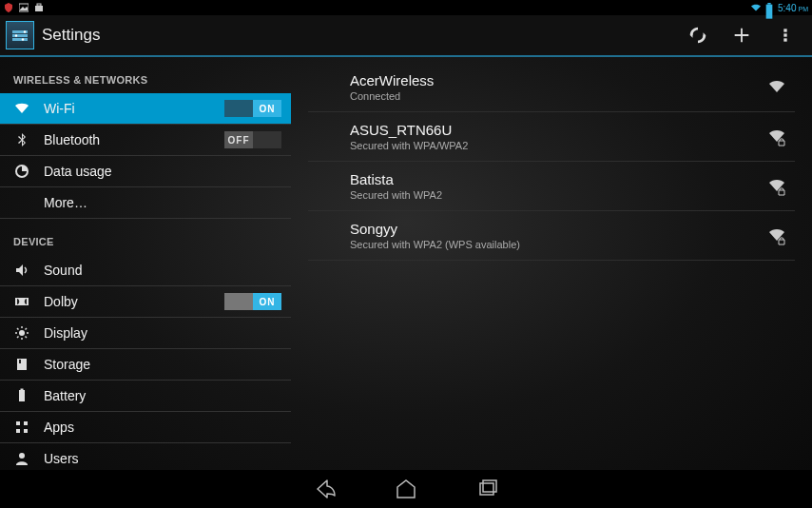  Describe the element at coordinates (163, 396) in the screenshot. I see `sidebar-item-label: Battery` at that location.